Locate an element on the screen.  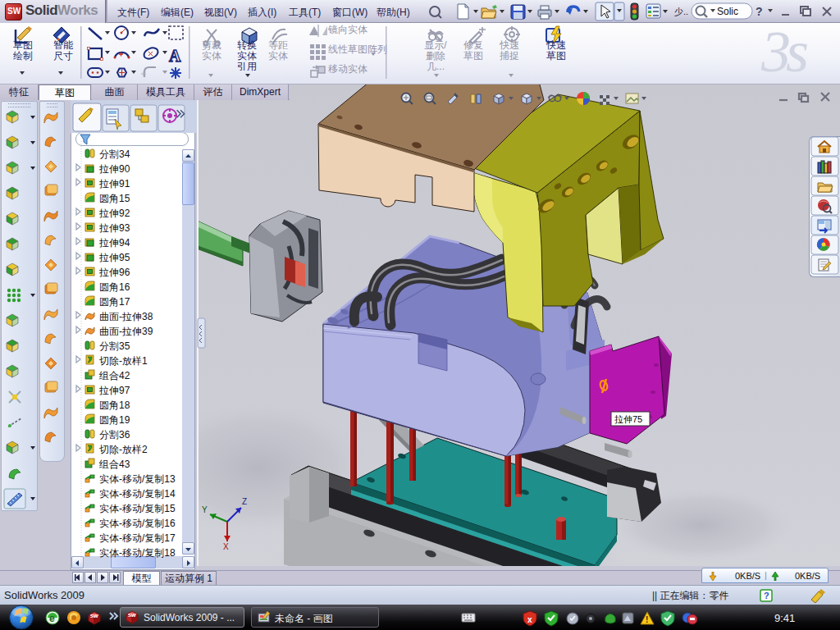
svg-text: x is located at coordinates (530, 620).